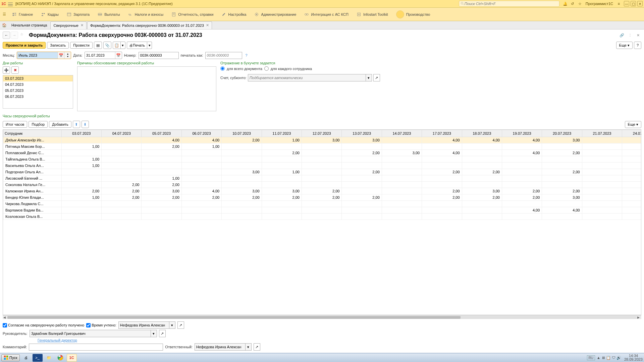 This screenshot has width=644, height=362. I want to click on time-user-combo: ▾, so click(147, 325).